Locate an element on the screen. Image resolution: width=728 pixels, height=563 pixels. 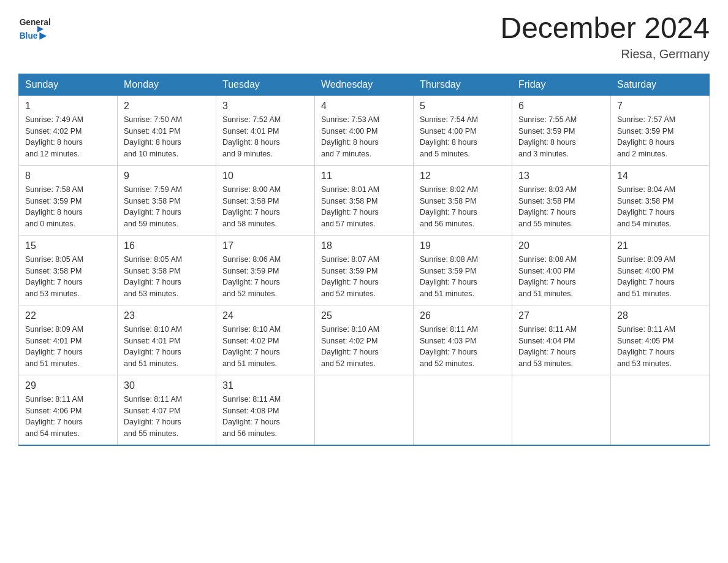
day-number: 24 is located at coordinates (265, 316).